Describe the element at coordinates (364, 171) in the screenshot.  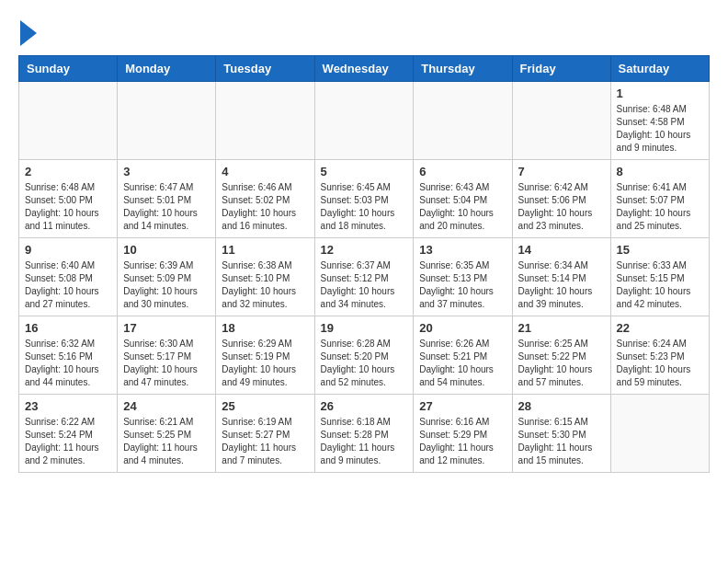
I see `day-number: 5` at that location.